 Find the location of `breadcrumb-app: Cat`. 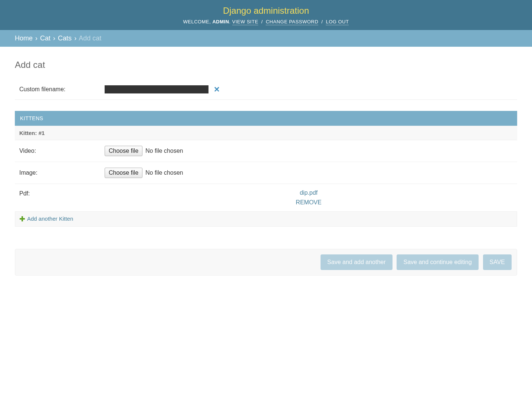

breadcrumb-app: Cat is located at coordinates (45, 38).